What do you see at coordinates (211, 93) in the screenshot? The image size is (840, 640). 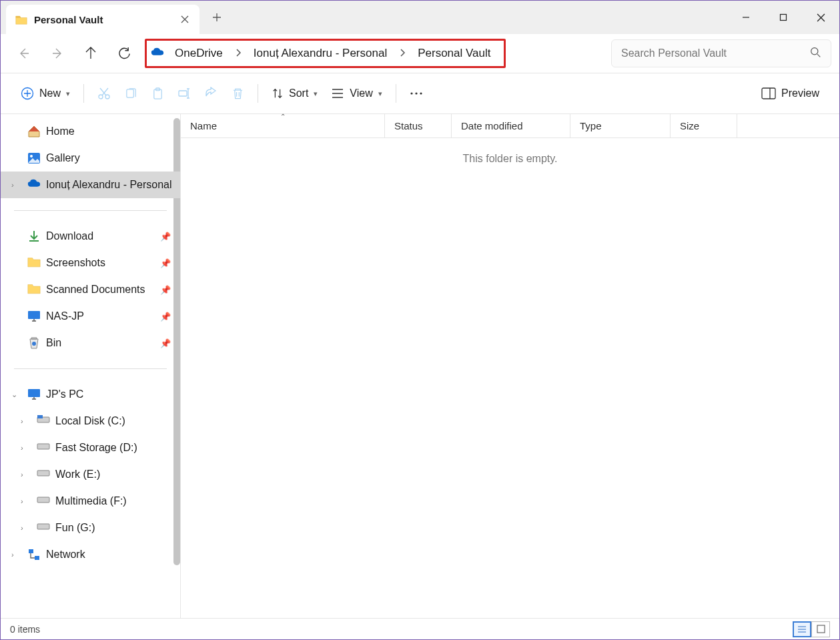 I see `share-button` at bounding box center [211, 93].